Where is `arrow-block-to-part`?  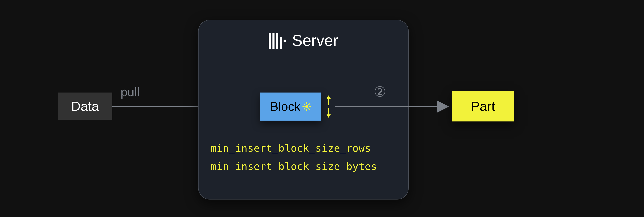
arrow-block-to-part is located at coordinates (394, 106).